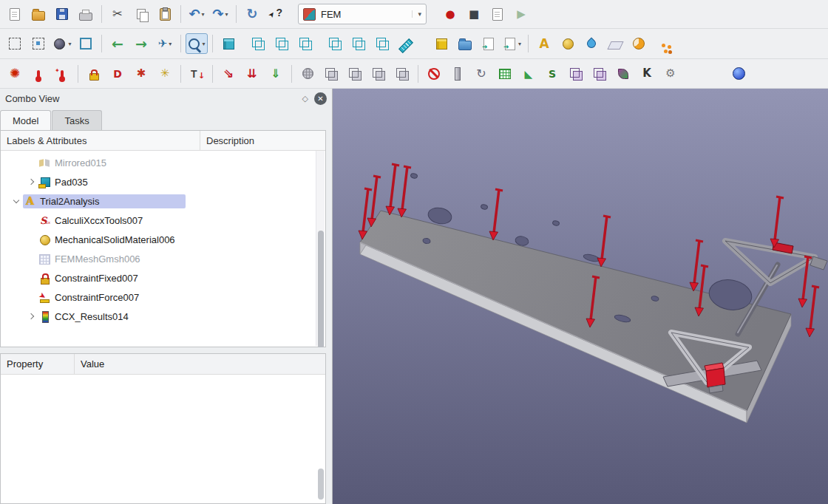  Describe the element at coordinates (308, 74) in the screenshot. I see `fem-mesh-from-shape-button` at that location.